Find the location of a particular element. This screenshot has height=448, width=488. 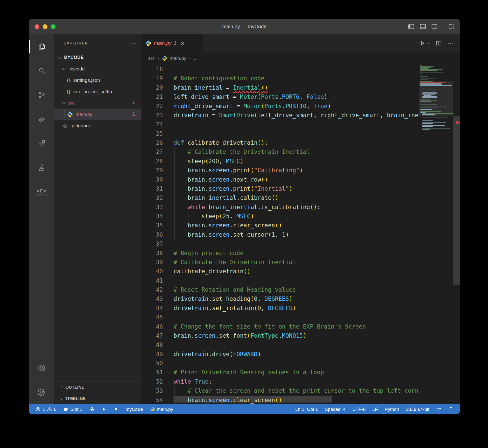

line-number: 44 is located at coordinates (152, 308).